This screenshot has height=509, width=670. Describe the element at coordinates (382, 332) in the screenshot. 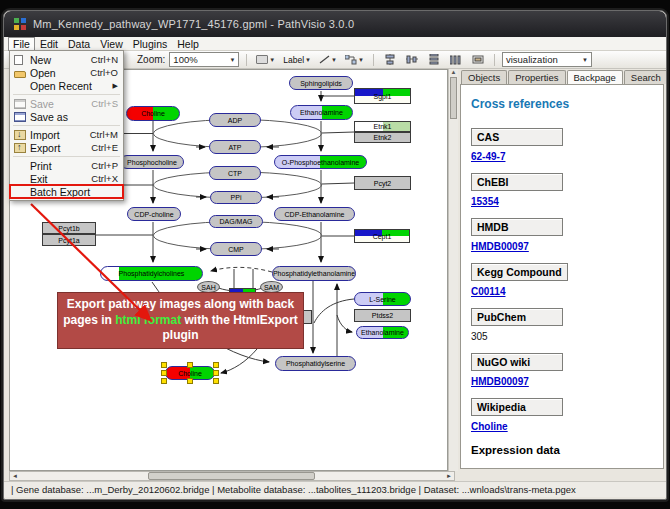

I see `node-ethanolamine-bottom: Ethanolamine` at that location.